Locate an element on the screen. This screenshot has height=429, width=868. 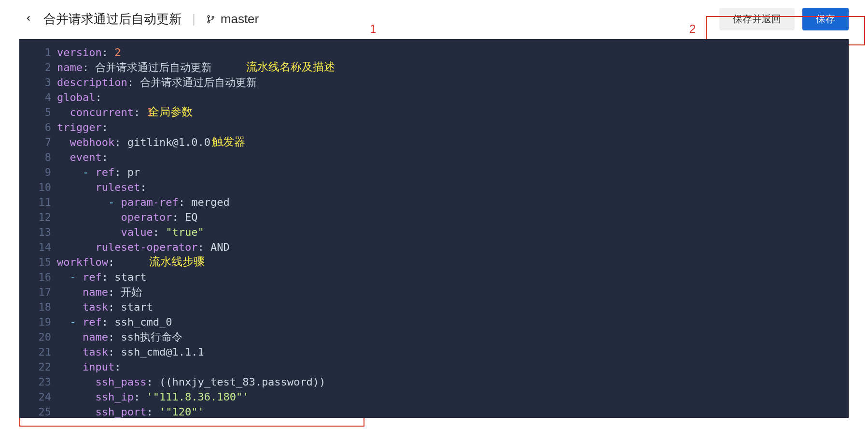
line-number: 6 is located at coordinates (38, 128).